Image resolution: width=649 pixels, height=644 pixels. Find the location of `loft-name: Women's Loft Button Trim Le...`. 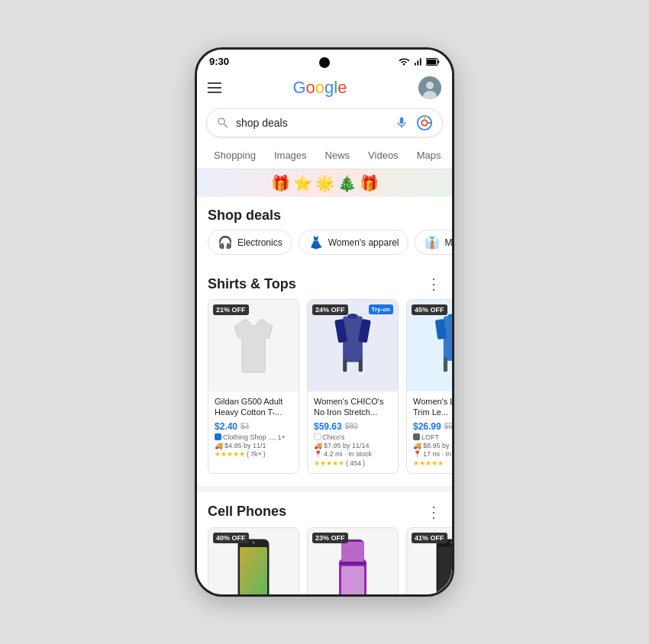

loft-name: Women's Loft Button Trim Le... is located at coordinates (432, 407).